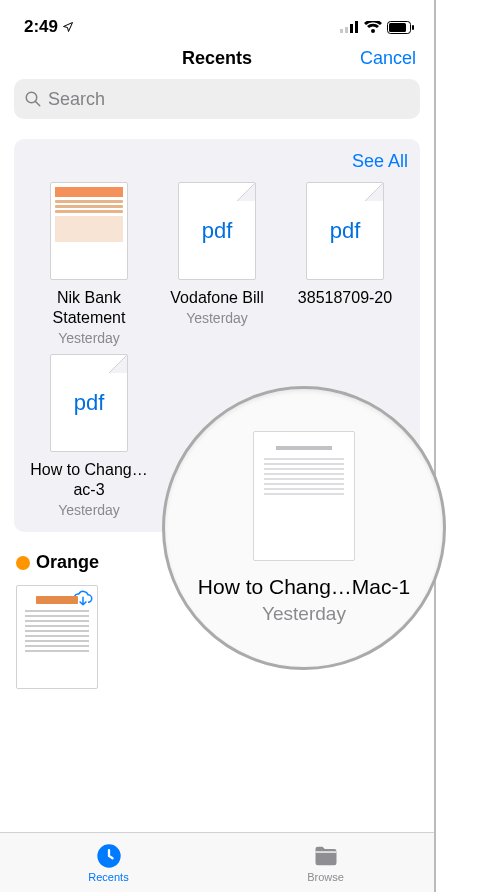  Describe the element at coordinates (217, 160) in the screenshot. I see `see-all-button: See All` at that location.